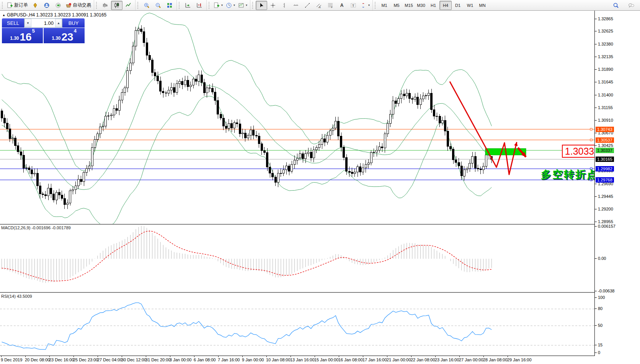 The height and width of the screenshot is (364, 640). What do you see at coordinates (86, 360) in the screenshot?
I see `time-label: 25 Dec 23:00` at bounding box center [86, 360].